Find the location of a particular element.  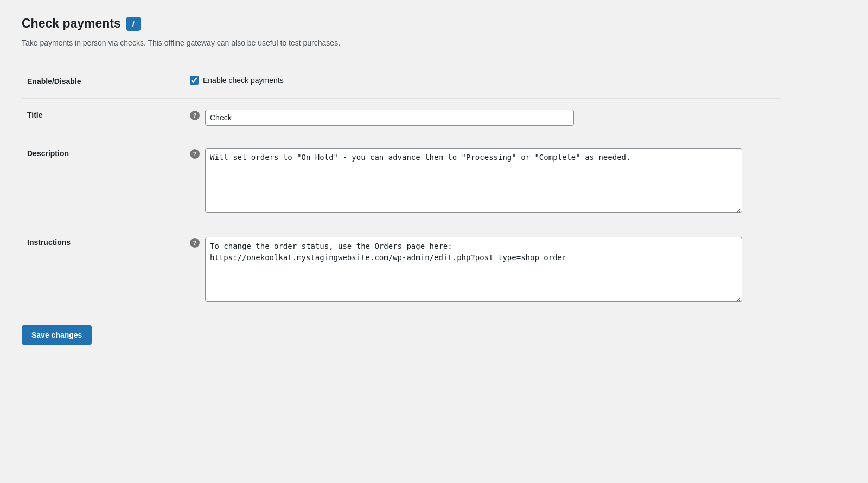

title-row: Title ? is located at coordinates (401, 118).